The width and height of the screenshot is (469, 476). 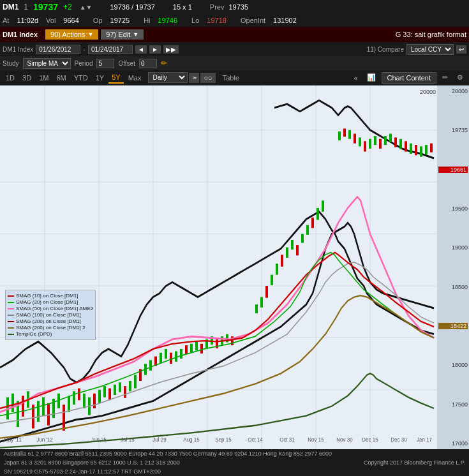 What do you see at coordinates (235, 20) in the screenshot?
I see `price-header-row2: At 11:02d Vol 9664 Op 19725 Hi 19746 Lo …` at bounding box center [235, 20].